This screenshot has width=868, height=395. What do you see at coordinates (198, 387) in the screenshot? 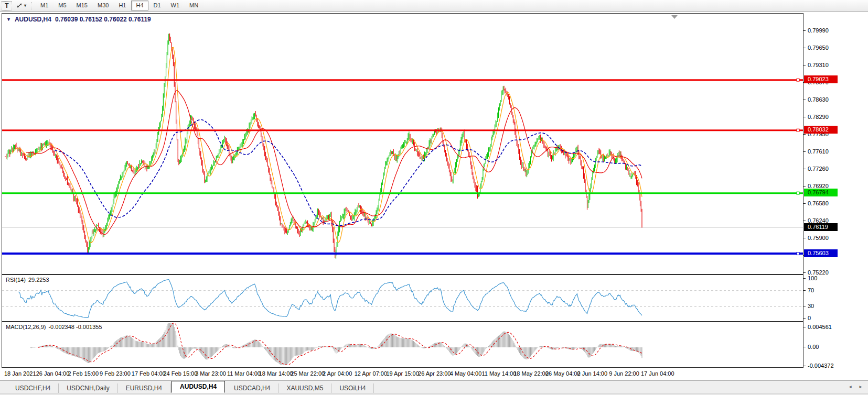
I see `chart-tab-audusd-h4: AUDUSD,H4` at bounding box center [198, 387].